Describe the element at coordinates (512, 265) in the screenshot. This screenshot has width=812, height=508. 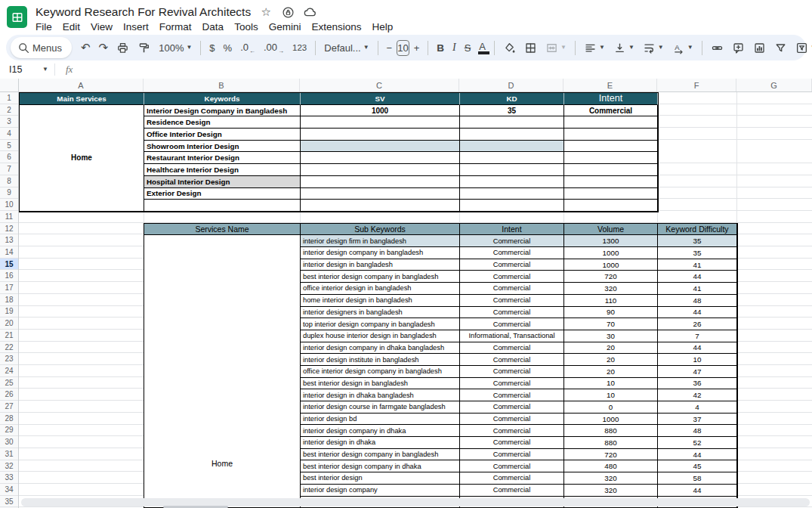
I see `cell-D15: Commercial` at that location.